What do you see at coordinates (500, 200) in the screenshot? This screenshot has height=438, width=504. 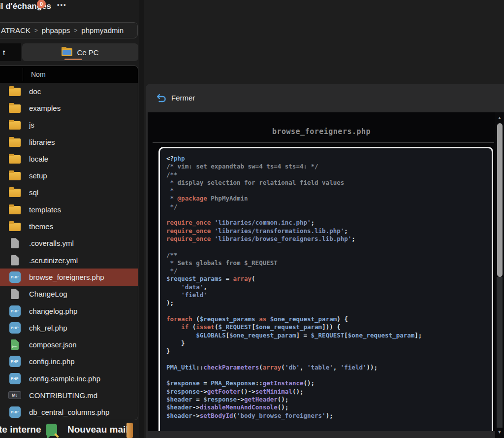 I see `scrollbar-thumb` at bounding box center [500, 200].